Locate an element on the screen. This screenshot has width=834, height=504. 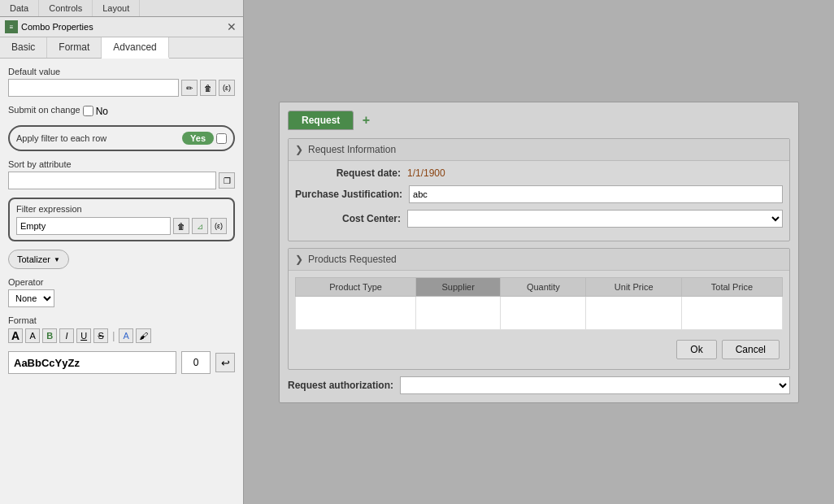
products-chevron-icon: ❯ is located at coordinates (299, 259).